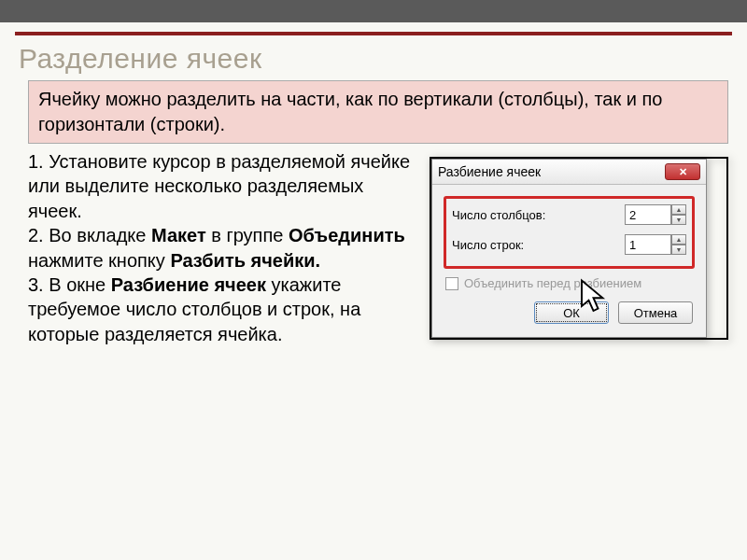  What do you see at coordinates (570, 172) in the screenshot?
I see `dialog-titlebar: Разбиение ячеек ✕` at bounding box center [570, 172].